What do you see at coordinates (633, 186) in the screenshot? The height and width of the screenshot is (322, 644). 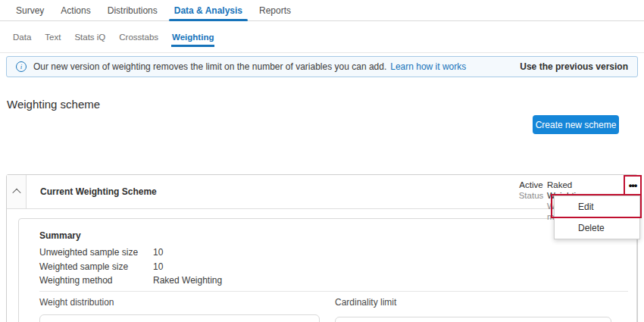 I see `more-options-icon: •••` at bounding box center [633, 186].